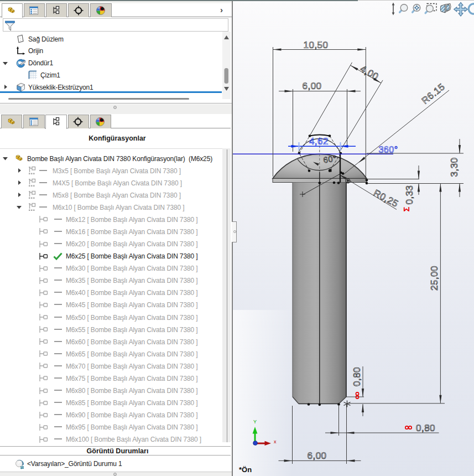  What do you see at coordinates (275, 442) in the screenshot?
I see `svg-text: x` at bounding box center [275, 442].